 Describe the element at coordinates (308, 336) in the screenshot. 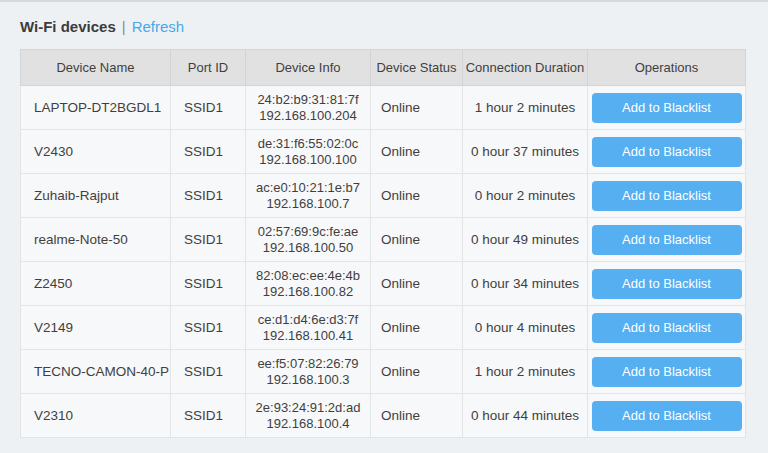

I see `ip-address: 192.168.100.41` at that location.